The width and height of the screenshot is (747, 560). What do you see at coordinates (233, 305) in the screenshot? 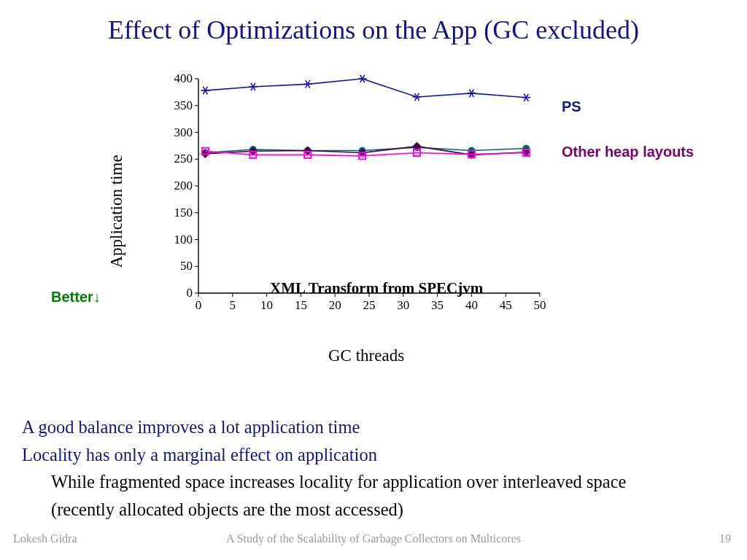
I see `svg-text: 5` at bounding box center [233, 305].